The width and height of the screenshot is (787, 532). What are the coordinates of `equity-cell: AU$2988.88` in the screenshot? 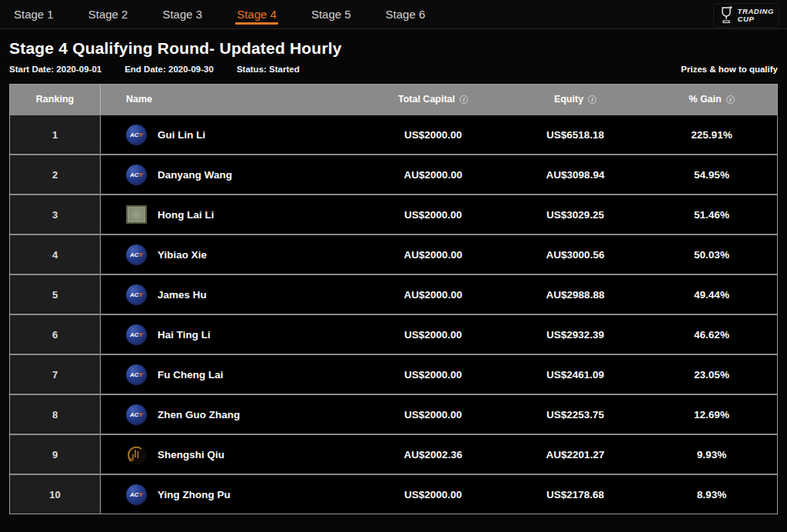 It's located at (575, 294).